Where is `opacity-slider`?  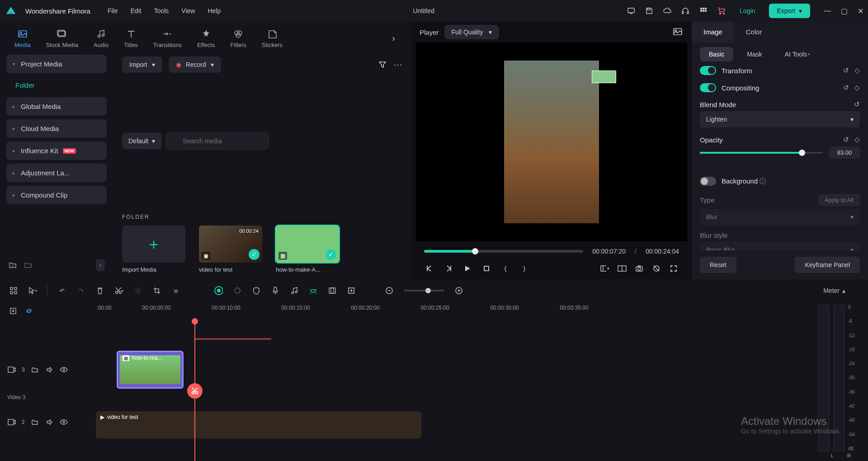 opacity-slider is located at coordinates (761, 153).